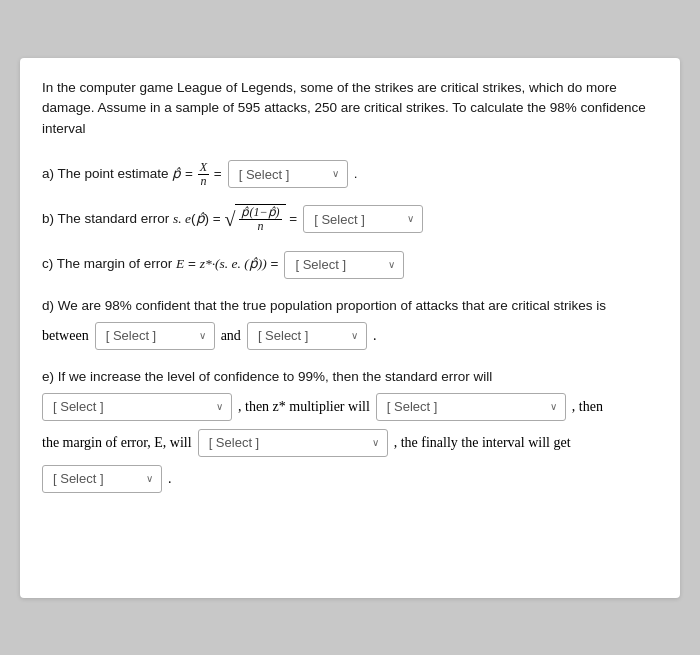 The height and width of the screenshot is (655, 700). Describe the element at coordinates (96, 478) in the screenshot. I see `part-e-select4-label: [ Select ]` at that location.